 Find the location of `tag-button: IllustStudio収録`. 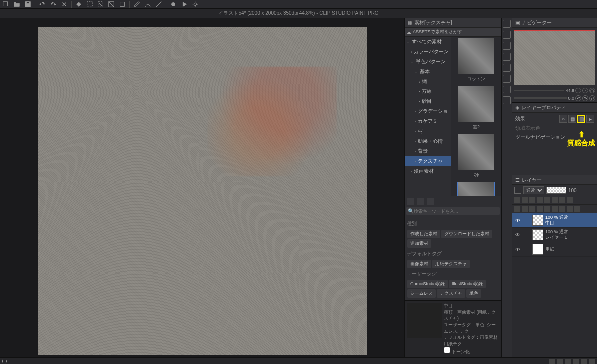

tag-button: IllustStudio収録 is located at coordinates (467, 284).